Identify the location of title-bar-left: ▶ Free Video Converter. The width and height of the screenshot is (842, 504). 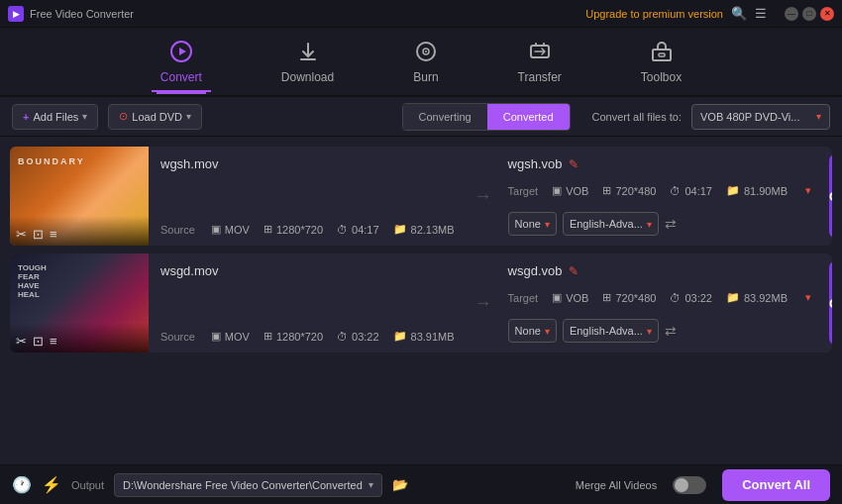
(71, 14).